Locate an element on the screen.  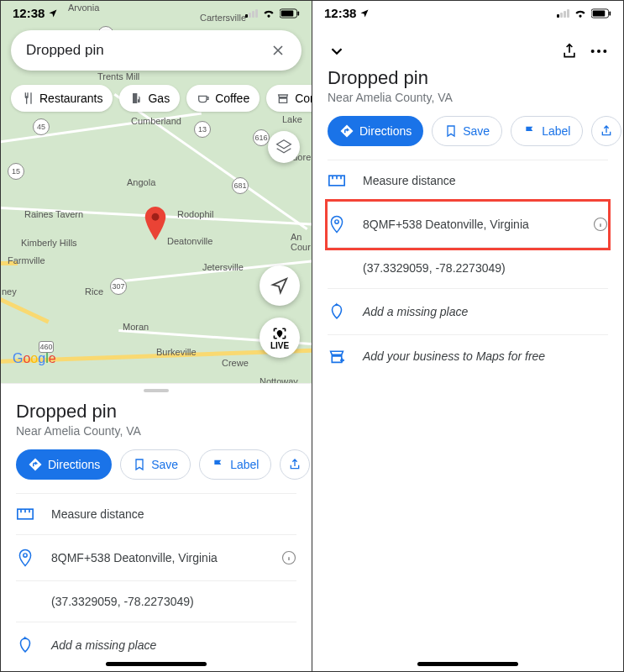
add-place-text: Add a missing place is located at coordinates (174, 645).